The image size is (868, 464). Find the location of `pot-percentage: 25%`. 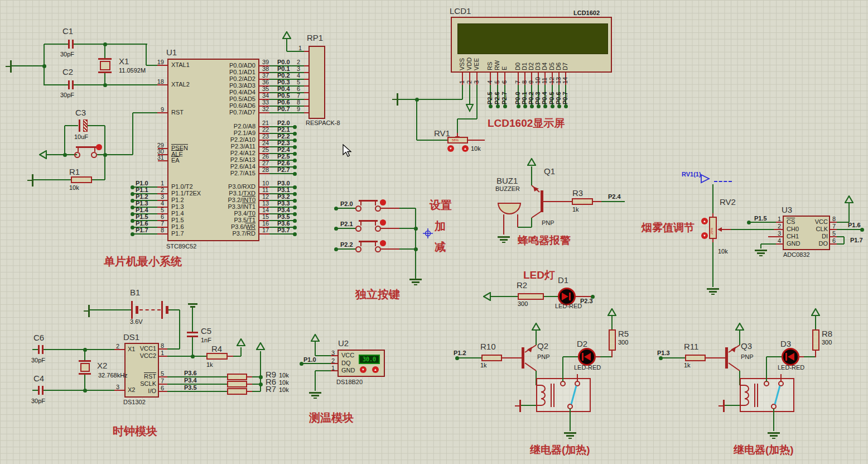

pot-percentage: 25% is located at coordinates (712, 231).